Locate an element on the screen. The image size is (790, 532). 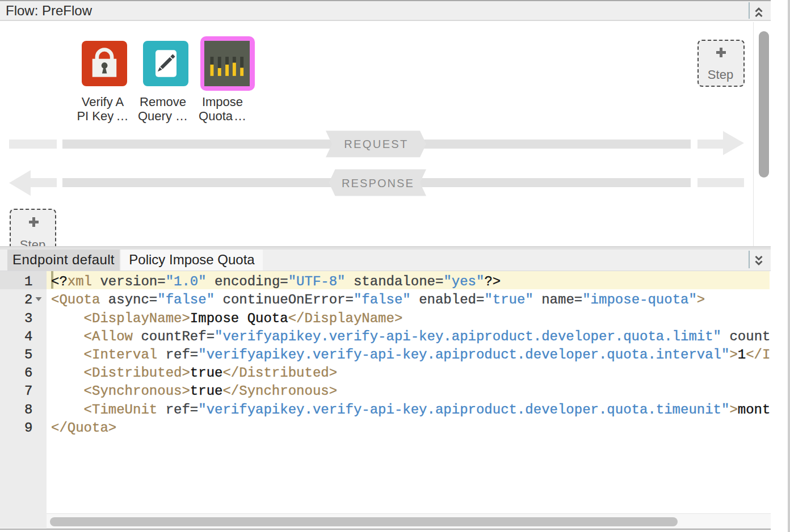
svg-text: REQUEST is located at coordinates (376, 144).